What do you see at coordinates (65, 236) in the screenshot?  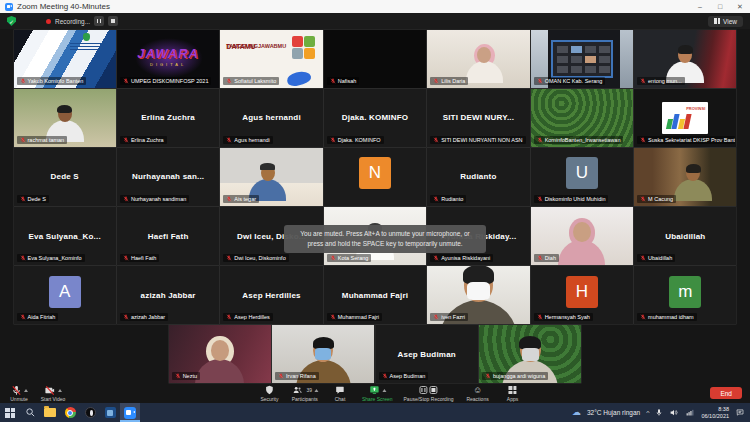 I see `participant-tile: Eva Sulyana_Ko...Eva Sulyana_Kominfo` at bounding box center [65, 236].